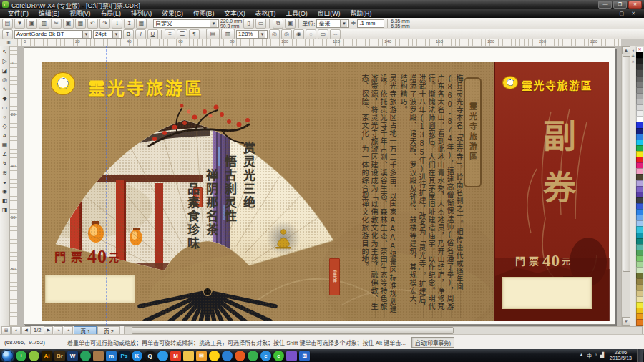 This screenshot has height=362, width=644. Describe the element at coordinates (172, 14) in the screenshot. I see `menu-item: 效果(C)` at that location.